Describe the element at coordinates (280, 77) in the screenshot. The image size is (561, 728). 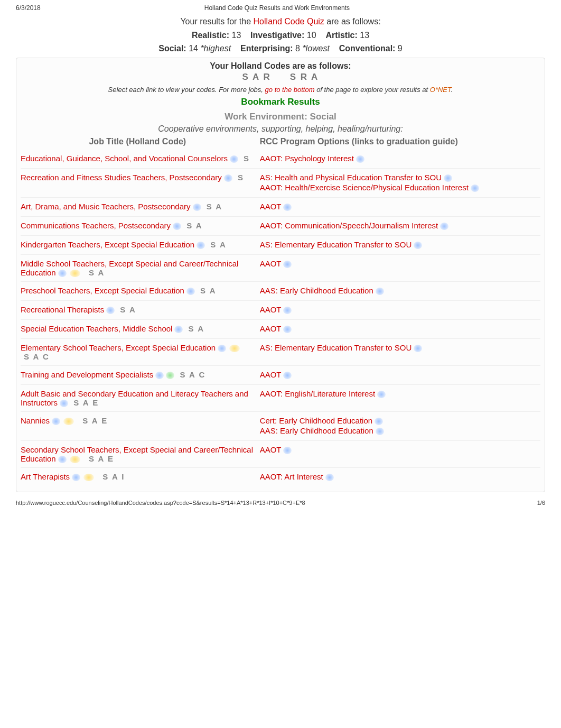
I see `holland-codes: S A RS R A` at that location.